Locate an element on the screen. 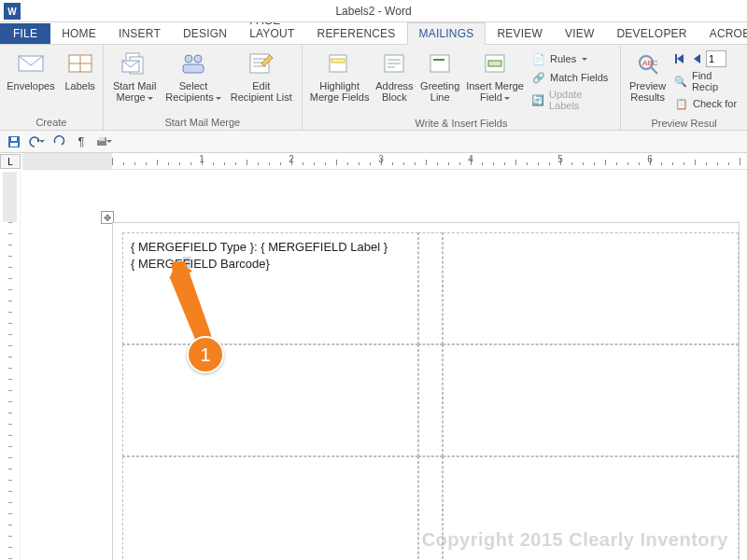  start-mail-merge-icon is located at coordinates (134, 63).